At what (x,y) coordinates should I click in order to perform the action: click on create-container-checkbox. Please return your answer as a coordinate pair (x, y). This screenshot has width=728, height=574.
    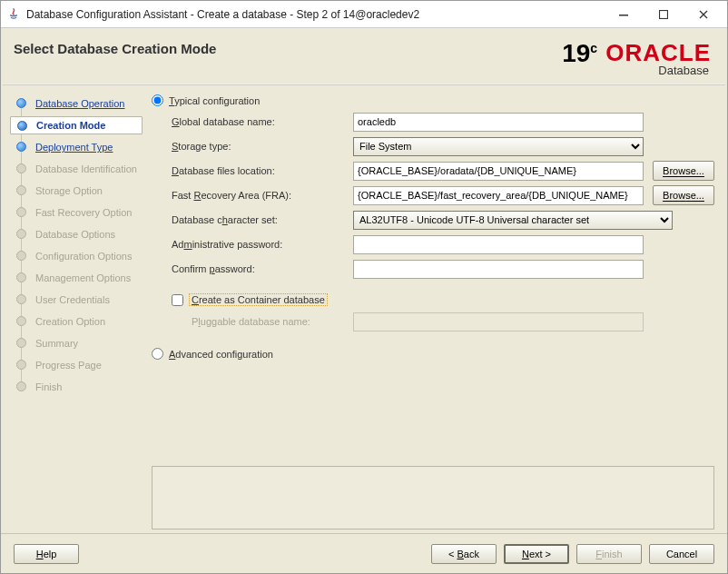
    Looking at the image, I should click on (178, 300).